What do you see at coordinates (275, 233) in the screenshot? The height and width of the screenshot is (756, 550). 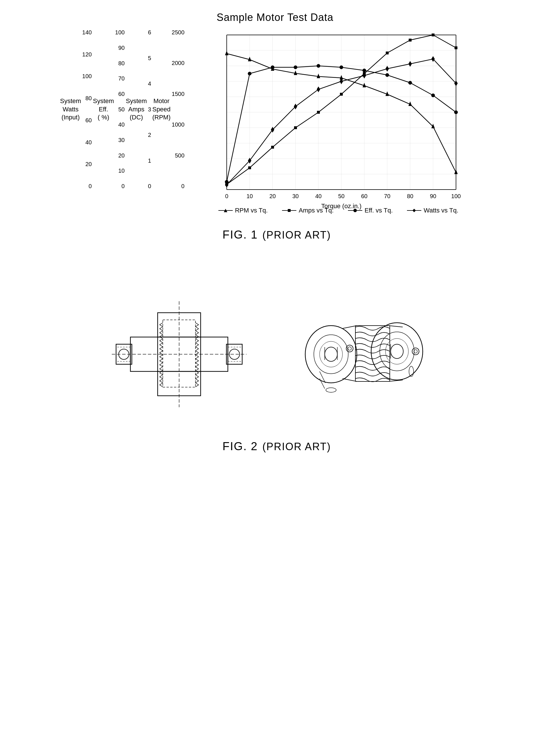 I see `fig1-label: FIG. 1(PRIOR ART)` at bounding box center [275, 233].